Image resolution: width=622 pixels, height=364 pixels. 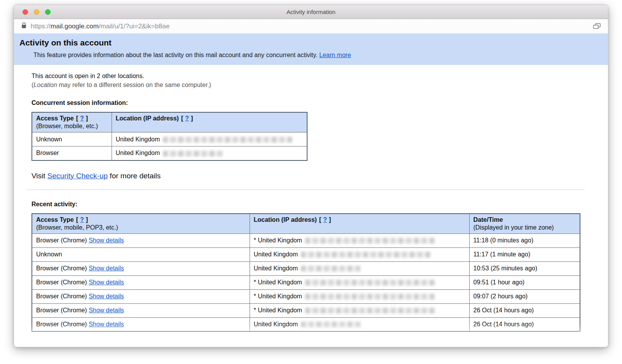 I want to click on url-address: https://mail.google.com/mail/u/1/?ui=2&i…, so click(x=310, y=26).